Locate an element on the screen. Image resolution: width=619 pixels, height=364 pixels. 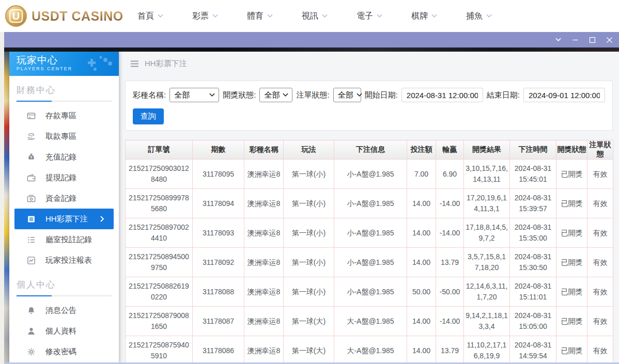
table-cell: 3,5,7,15,8,17,18,20 is located at coordinates (487, 262).